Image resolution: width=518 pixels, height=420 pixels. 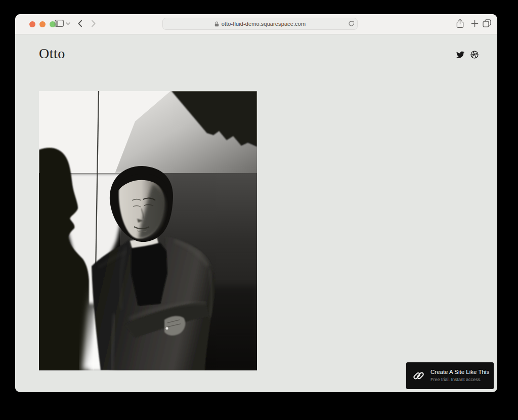 What do you see at coordinates (42, 24) in the screenshot?
I see `minimize-icon` at bounding box center [42, 24].